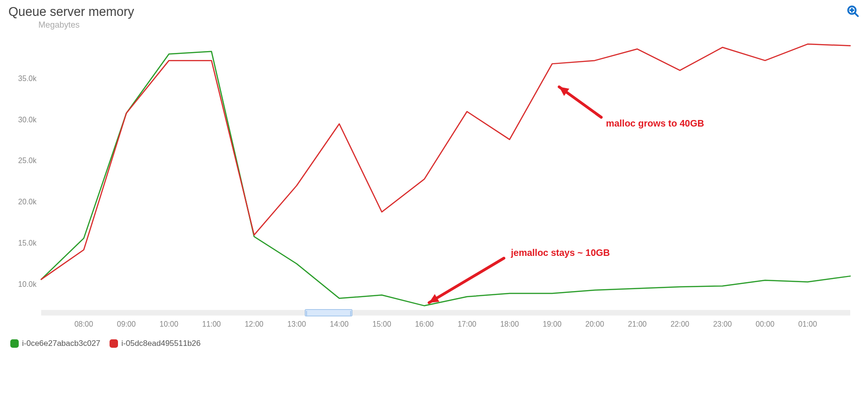 This screenshot has width=868, height=404. What do you see at coordinates (27, 243) in the screenshot?
I see `y-tick-label: 15.0k` at bounding box center [27, 243].